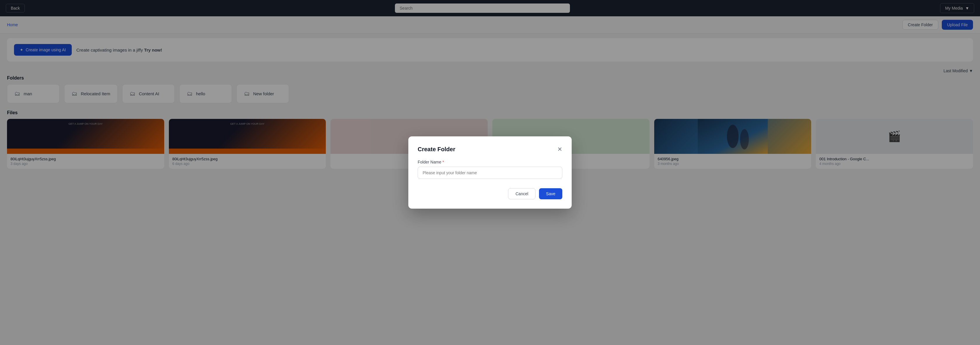 Image resolution: width=980 pixels, height=345 pixels. Describe the element at coordinates (551, 194) in the screenshot. I see `save-button: Save` at that location.